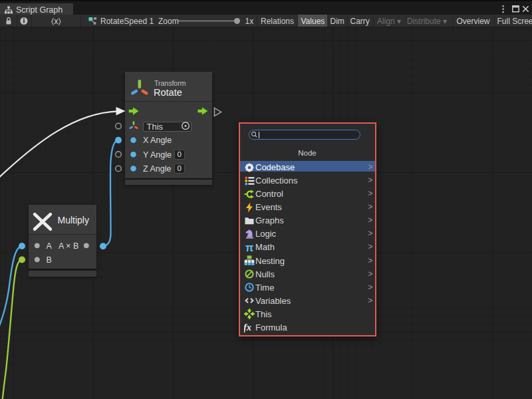 The height and width of the screenshot is (399, 532). I want to click on svg-text: π, so click(249, 247).